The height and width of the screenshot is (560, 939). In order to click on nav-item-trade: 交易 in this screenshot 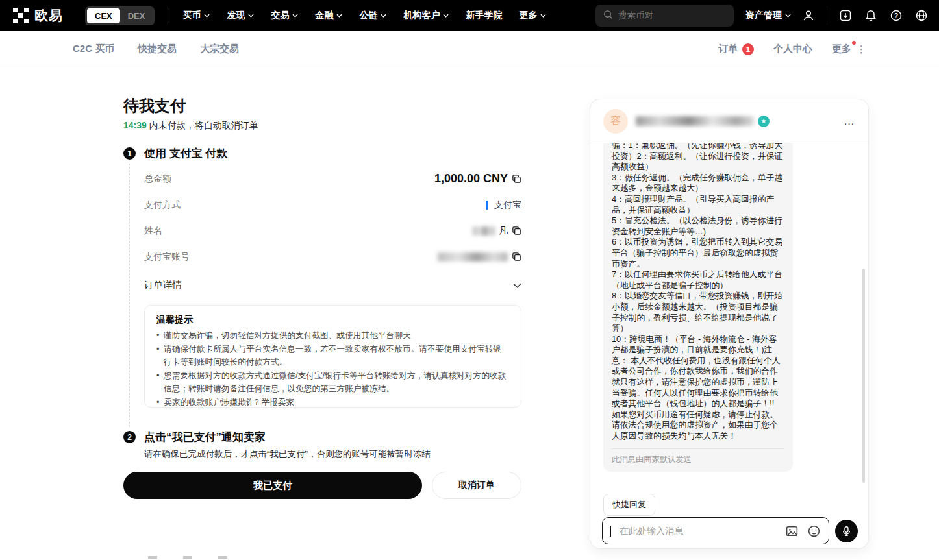, I will do `click(284, 16)`.